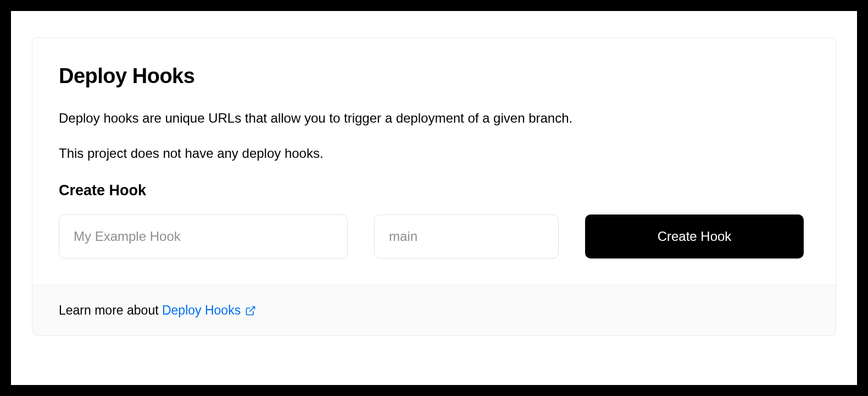  I want to click on branch-input, so click(466, 237).